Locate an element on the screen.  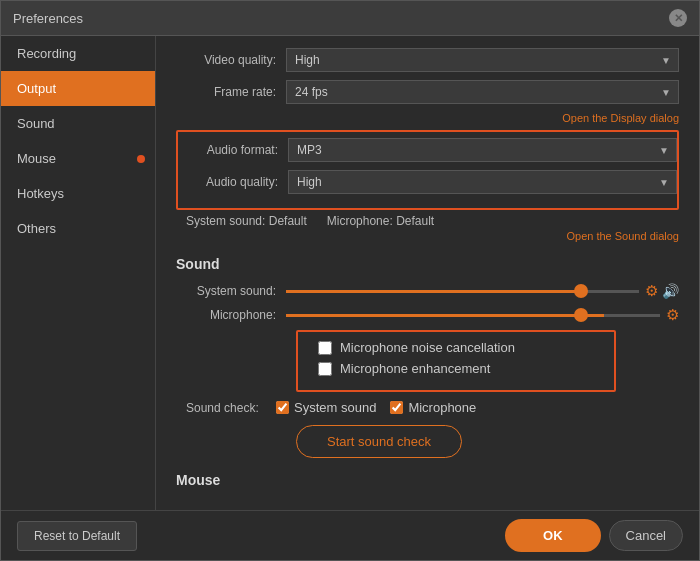
sidebar-item-mouse: Mouse is located at coordinates (78, 158).